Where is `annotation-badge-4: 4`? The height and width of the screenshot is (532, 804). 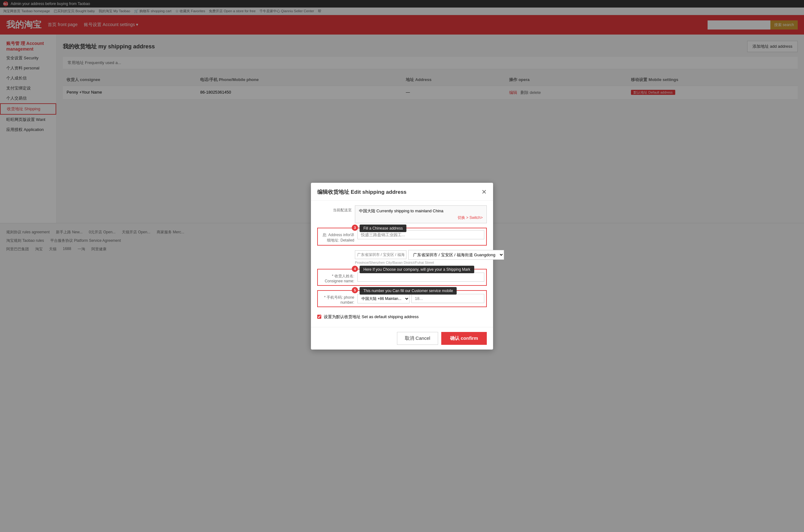 annotation-badge-4: 4 is located at coordinates (355, 269).